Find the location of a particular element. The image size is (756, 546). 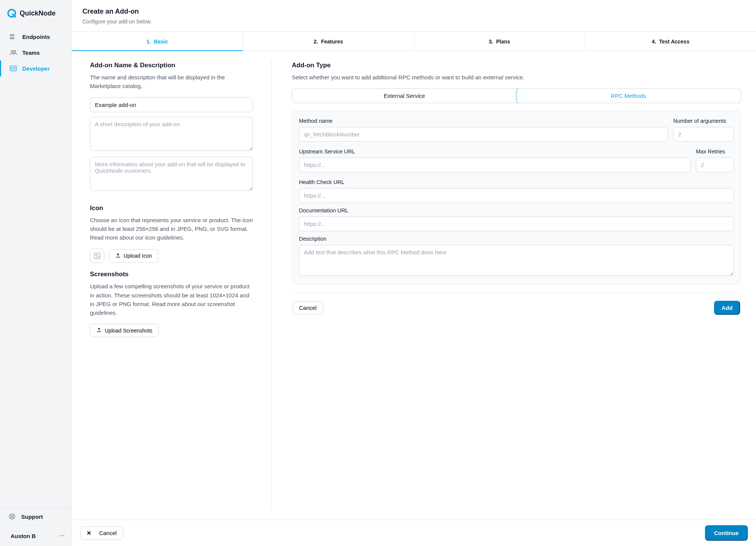

upstream-url-input is located at coordinates (495, 165).